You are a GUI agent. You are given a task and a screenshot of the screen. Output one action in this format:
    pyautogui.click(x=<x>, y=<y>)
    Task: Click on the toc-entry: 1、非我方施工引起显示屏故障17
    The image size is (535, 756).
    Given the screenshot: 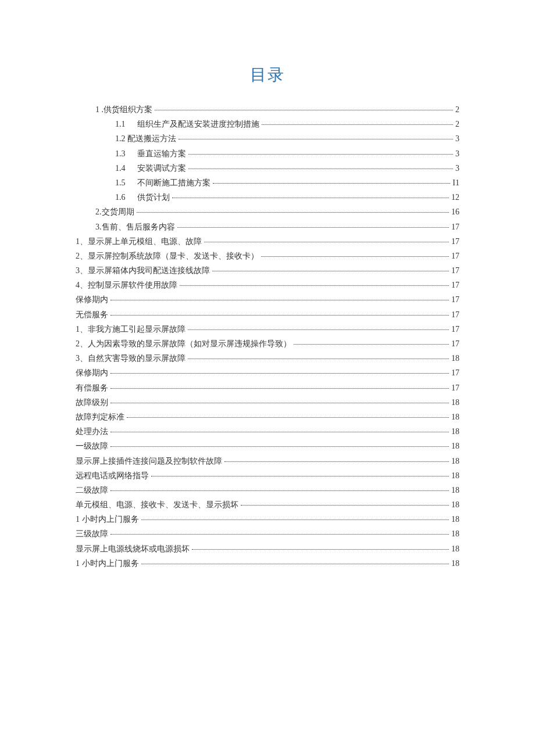 What is the action you would take?
    pyautogui.click(x=268, y=329)
    